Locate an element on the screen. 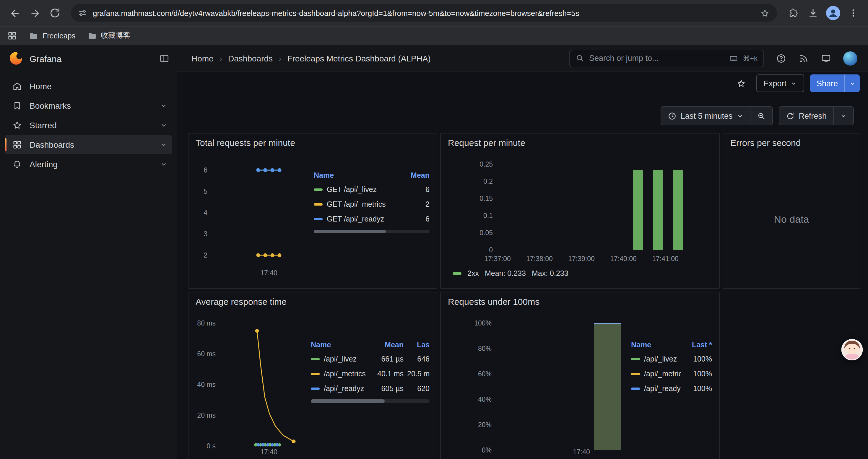 This screenshot has width=868, height=459. svg-text: 100% is located at coordinates (483, 323).